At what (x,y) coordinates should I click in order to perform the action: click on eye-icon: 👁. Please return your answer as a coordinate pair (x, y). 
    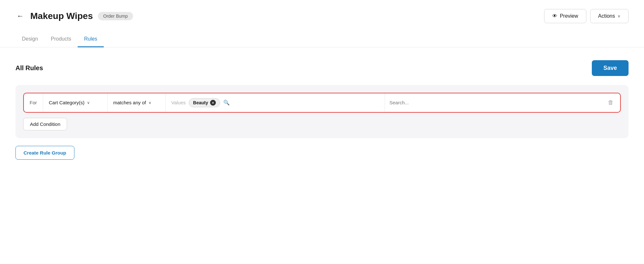
    Looking at the image, I should click on (555, 16).